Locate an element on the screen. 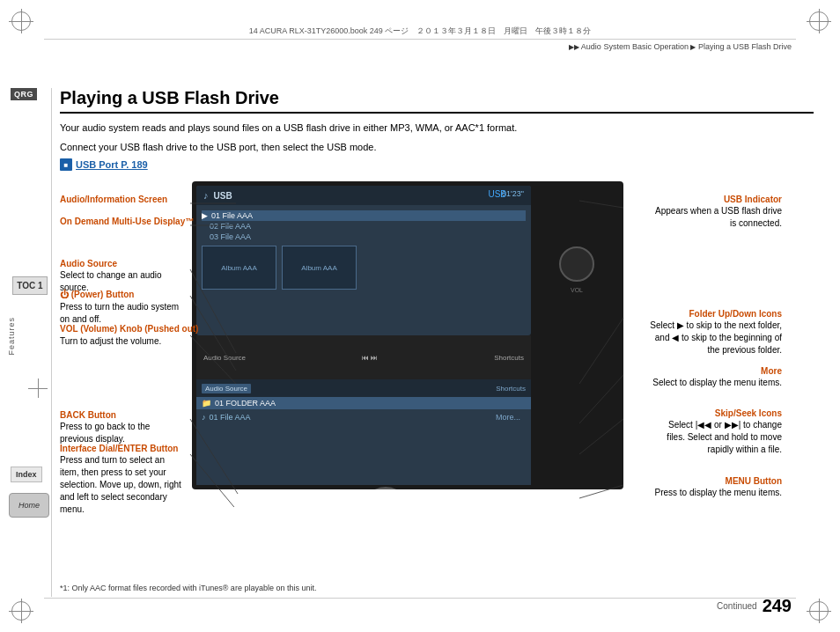 This screenshot has height=632, width=840. sidebar-divider is located at coordinates (51, 342).